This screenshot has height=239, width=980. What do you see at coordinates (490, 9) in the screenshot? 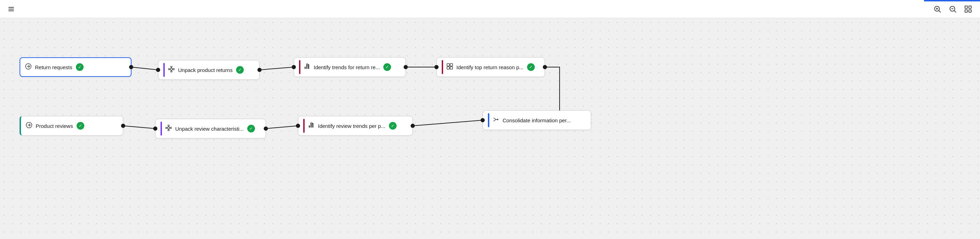
I see `top-bar` at bounding box center [490, 9].